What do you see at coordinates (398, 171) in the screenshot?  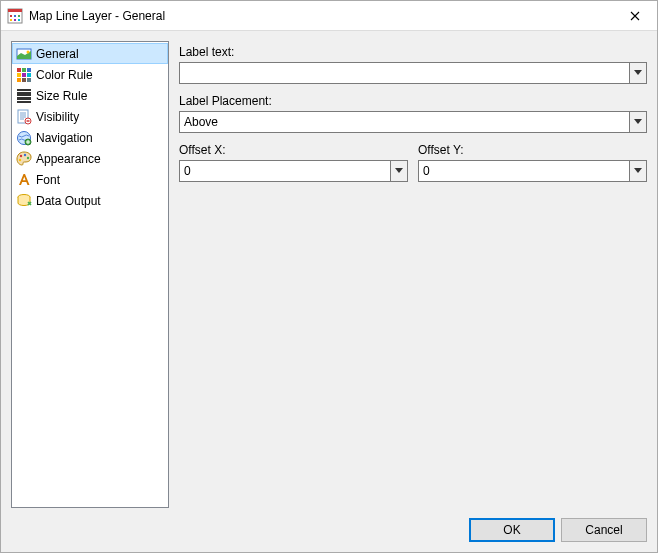 I see `offset-x-drop` at bounding box center [398, 171].